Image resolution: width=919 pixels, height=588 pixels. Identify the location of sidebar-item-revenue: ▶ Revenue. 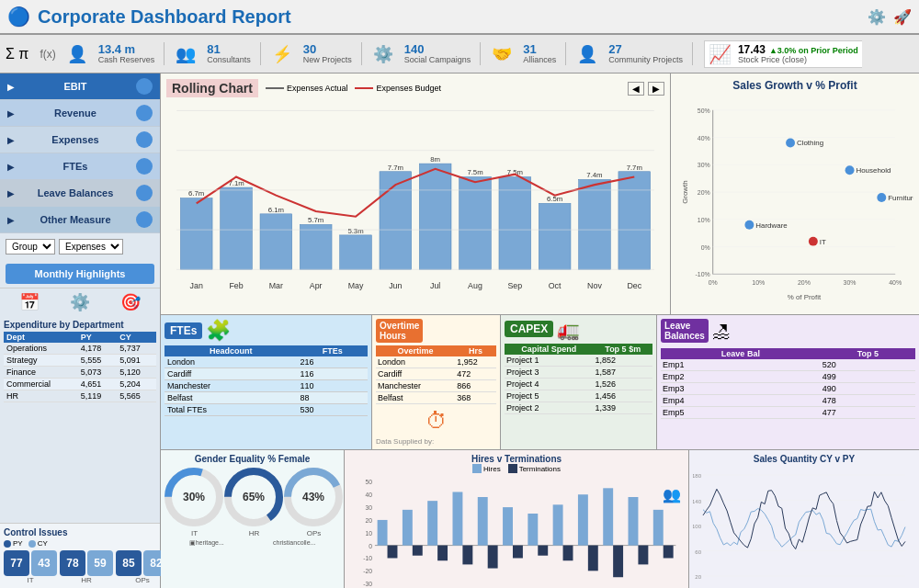
(80, 114).